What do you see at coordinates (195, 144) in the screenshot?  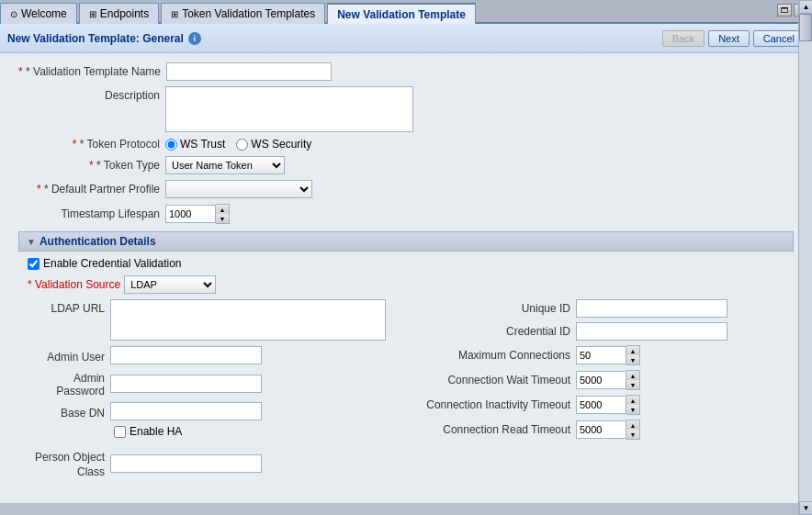 I see `ws-trust-radio-label: WS Trust` at bounding box center [195, 144].